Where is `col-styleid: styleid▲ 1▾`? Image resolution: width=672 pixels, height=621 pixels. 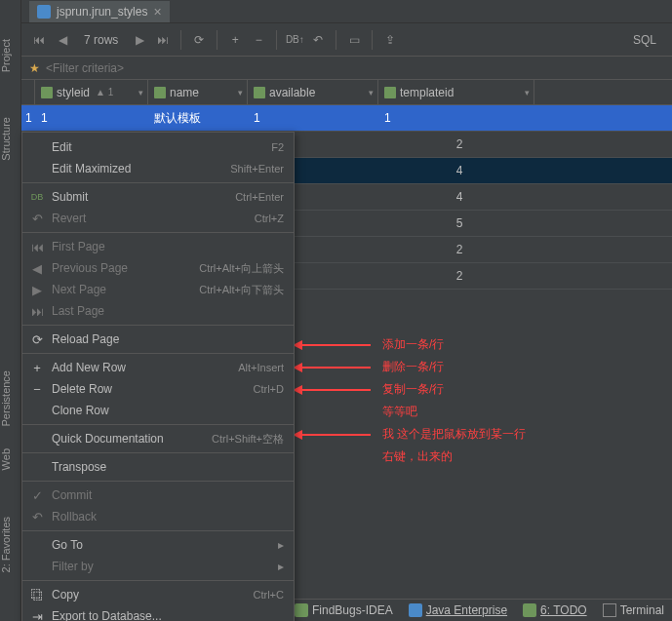
col-styleid: styleid▲ 1▾ is located at coordinates (92, 92).